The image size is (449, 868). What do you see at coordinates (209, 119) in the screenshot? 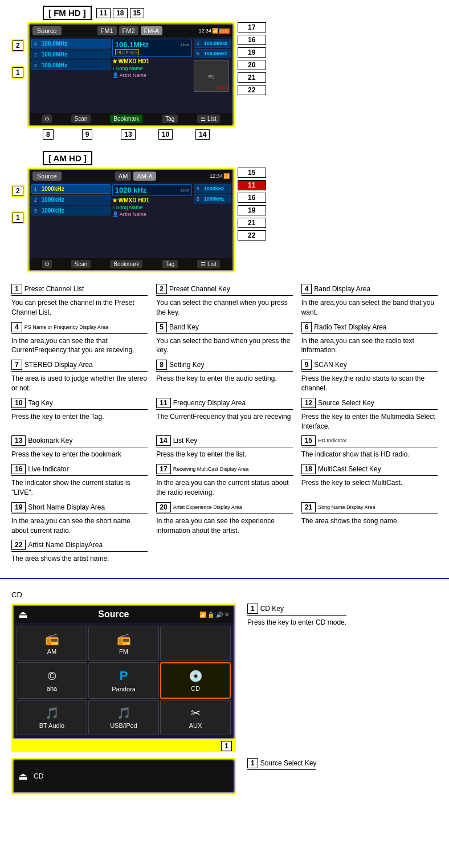
I see `list-btn: ☰ List` at bounding box center [209, 119].